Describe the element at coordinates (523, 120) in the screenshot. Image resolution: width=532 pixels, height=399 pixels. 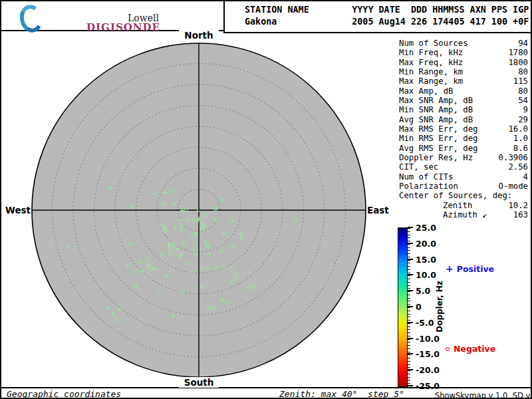
I see `parameter-value: 29` at that location.